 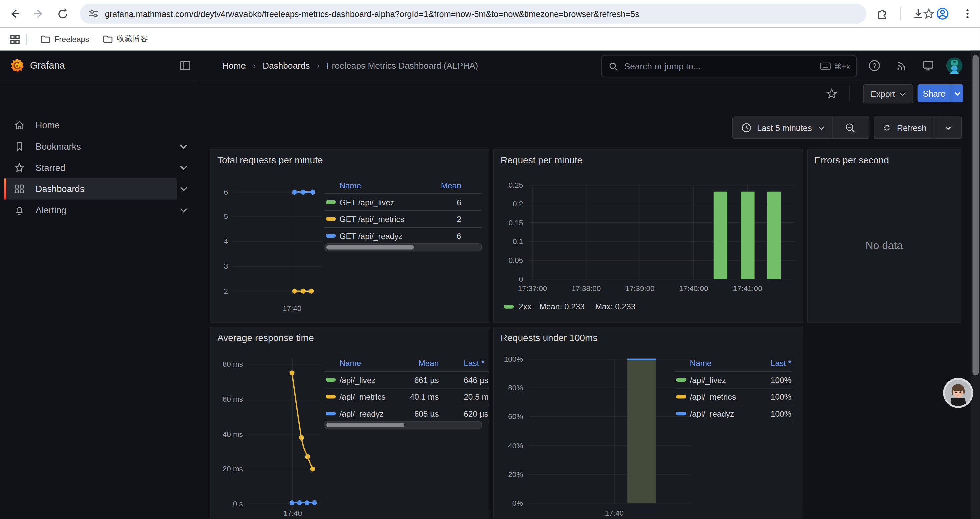 I want to click on refresh-control: Refresh, so click(x=918, y=128).